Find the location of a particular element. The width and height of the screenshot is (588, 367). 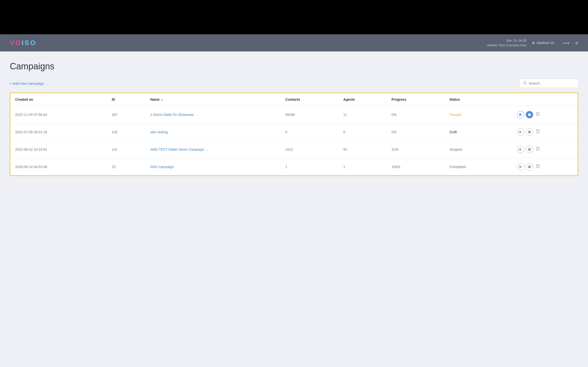

user-status-dot is located at coordinates (533, 43).